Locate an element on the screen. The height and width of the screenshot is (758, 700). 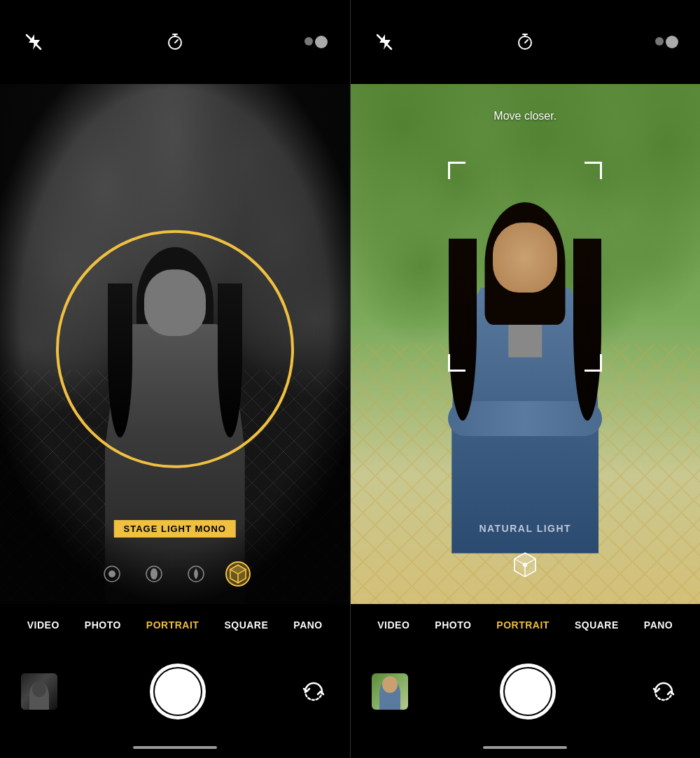
mode-square-right: SQUARE is located at coordinates (596, 625).